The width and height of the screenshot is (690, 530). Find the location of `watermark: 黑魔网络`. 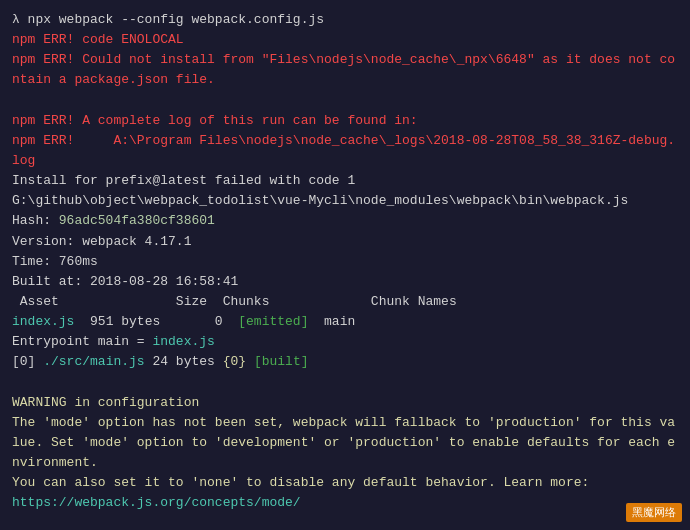

watermark: 黑魔网络 is located at coordinates (654, 512).